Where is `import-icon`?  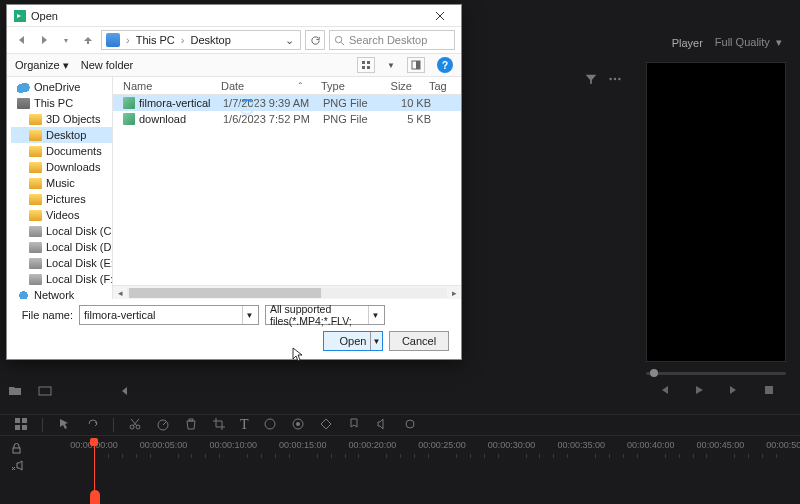 import-icon is located at coordinates (45, 392).